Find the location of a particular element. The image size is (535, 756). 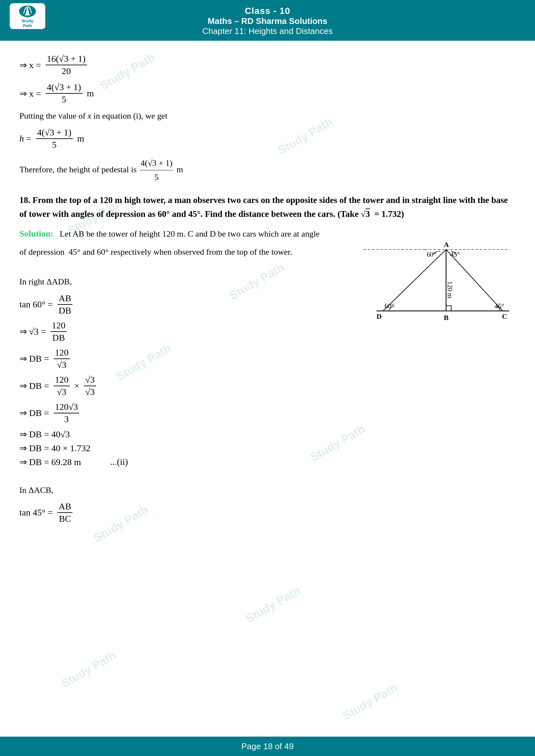

fraction-db1: 120 √3 is located at coordinates (62, 359).